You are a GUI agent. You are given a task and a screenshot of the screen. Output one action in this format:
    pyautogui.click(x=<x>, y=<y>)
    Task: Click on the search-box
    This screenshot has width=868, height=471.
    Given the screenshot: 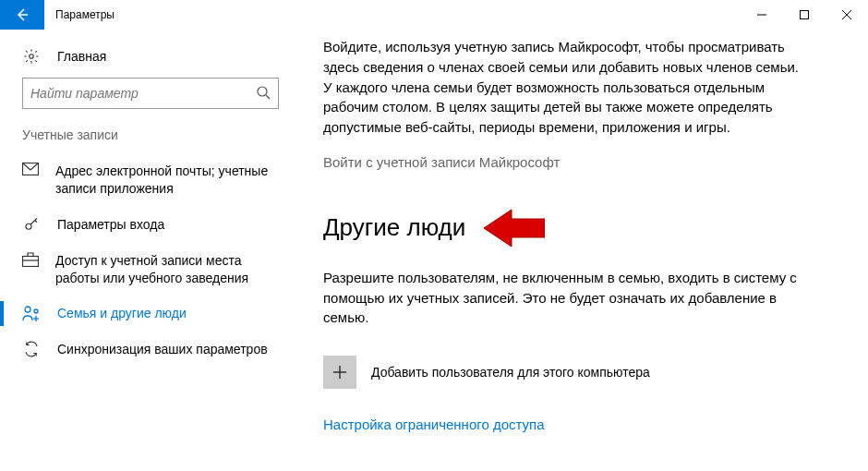 What is the action you would take?
    pyautogui.click(x=151, y=93)
    